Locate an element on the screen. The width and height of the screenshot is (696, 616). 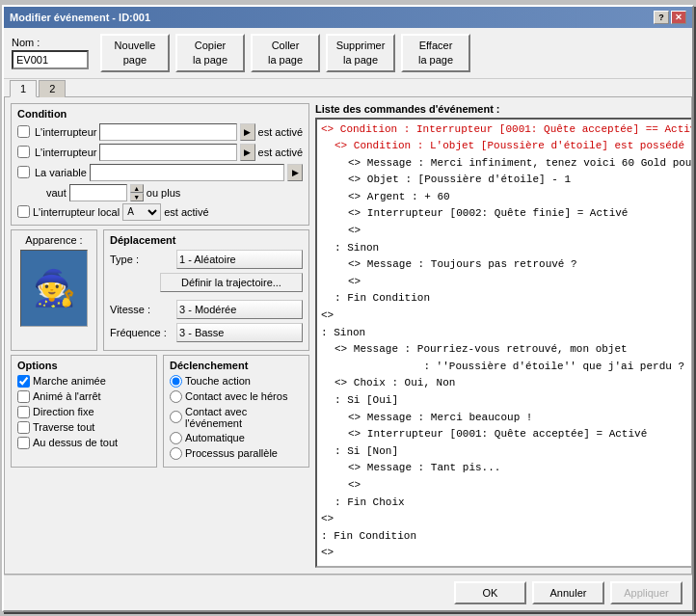
option-check-anime-arret is located at coordinates (23, 397).